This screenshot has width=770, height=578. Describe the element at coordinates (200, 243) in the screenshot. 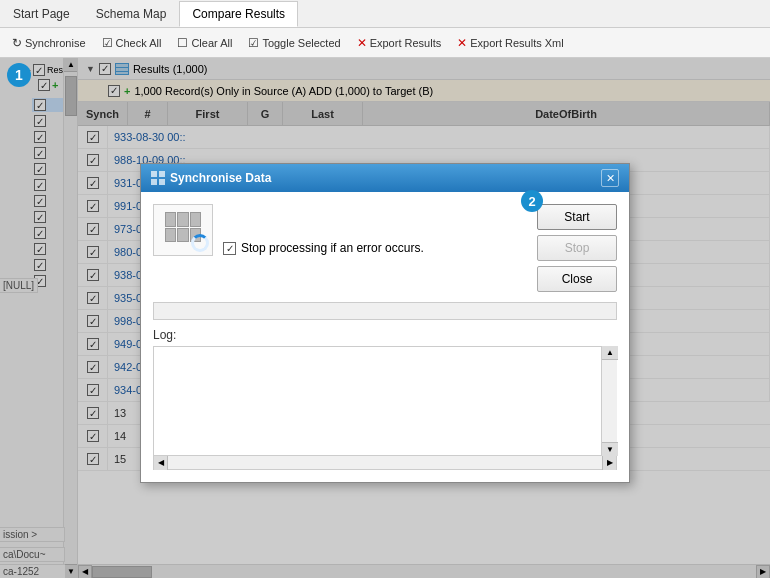

I see `spinner` at that location.